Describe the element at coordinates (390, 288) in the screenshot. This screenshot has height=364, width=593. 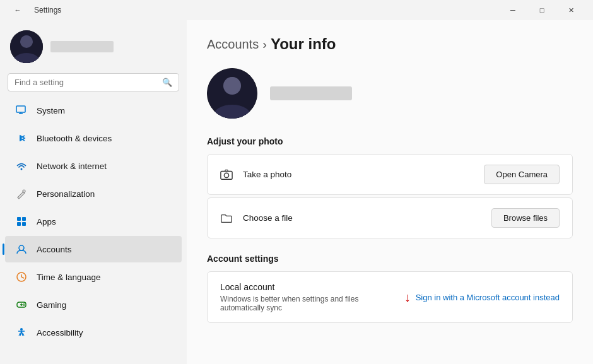
I see `account-settings-section: Account settings Local account Windows i…` at that location.